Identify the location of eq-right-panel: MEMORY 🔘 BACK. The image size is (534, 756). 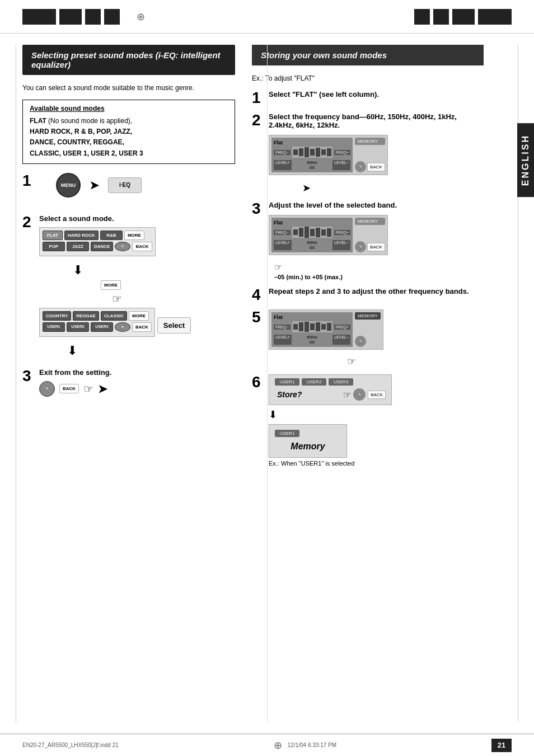
(370, 155).